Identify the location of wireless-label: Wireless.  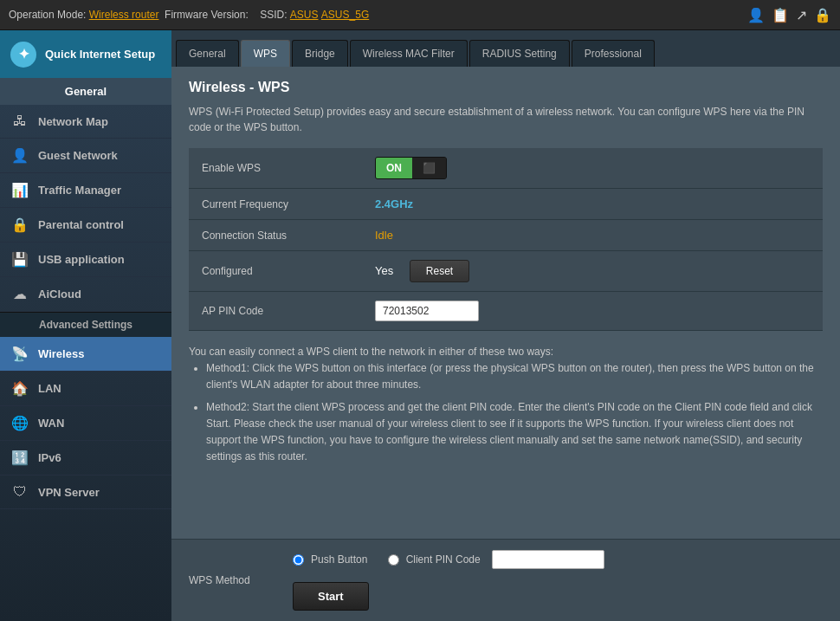
(61, 353).